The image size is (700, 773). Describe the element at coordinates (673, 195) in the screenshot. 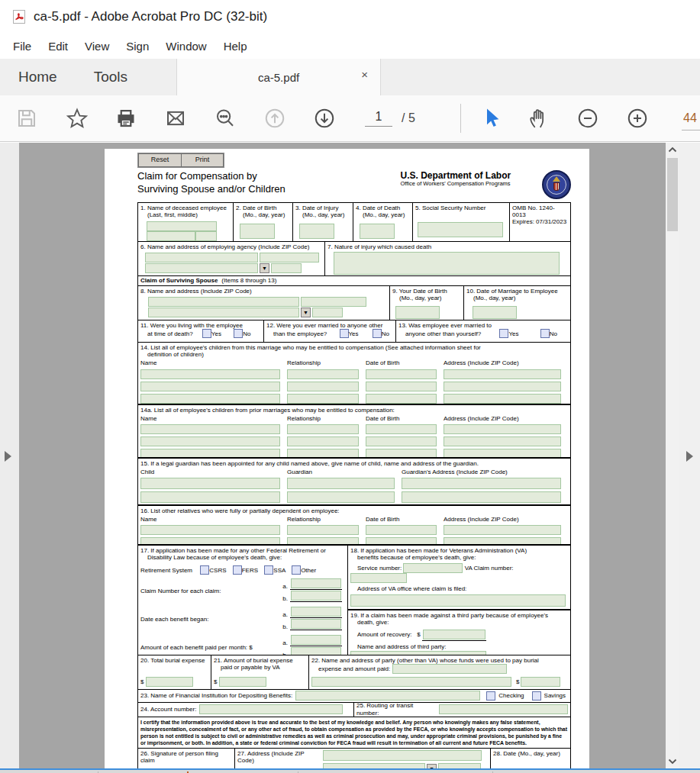

I see `scrollbar-thumb` at that location.